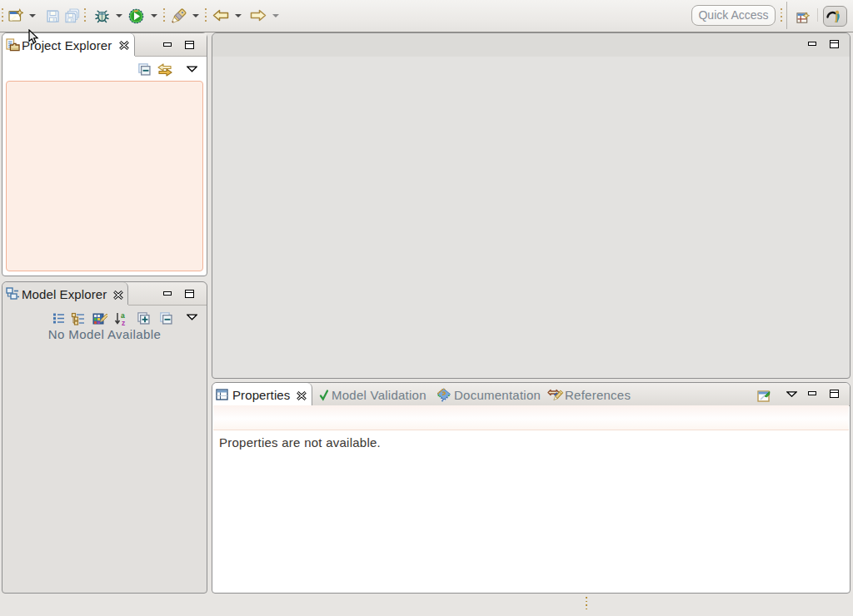 Image resolution: width=853 pixels, height=616 pixels. What do you see at coordinates (123, 323) in the screenshot?
I see `svg-text: z` at bounding box center [123, 323].